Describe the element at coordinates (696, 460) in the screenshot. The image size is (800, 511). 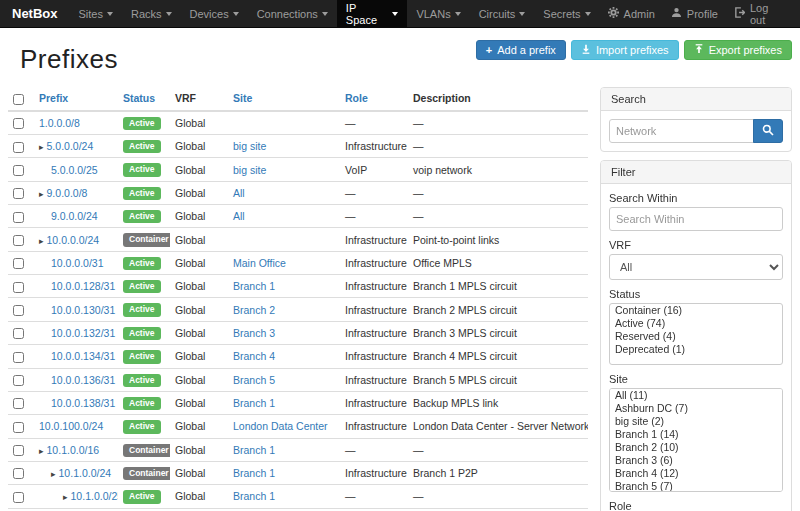
I see `filter-option: Branch 3 (6)` at that location.